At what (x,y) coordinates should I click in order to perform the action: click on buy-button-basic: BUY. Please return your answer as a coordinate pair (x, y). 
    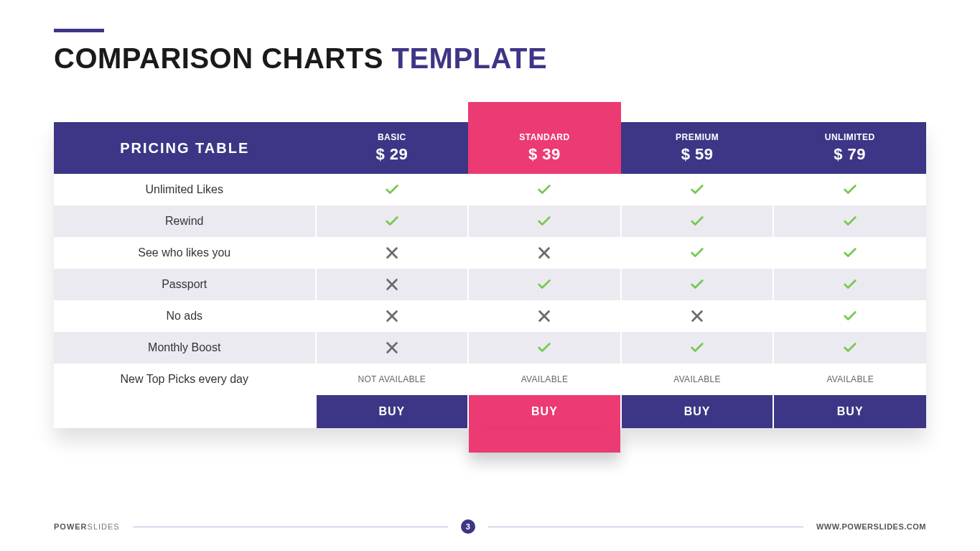
    Looking at the image, I should click on (392, 412).